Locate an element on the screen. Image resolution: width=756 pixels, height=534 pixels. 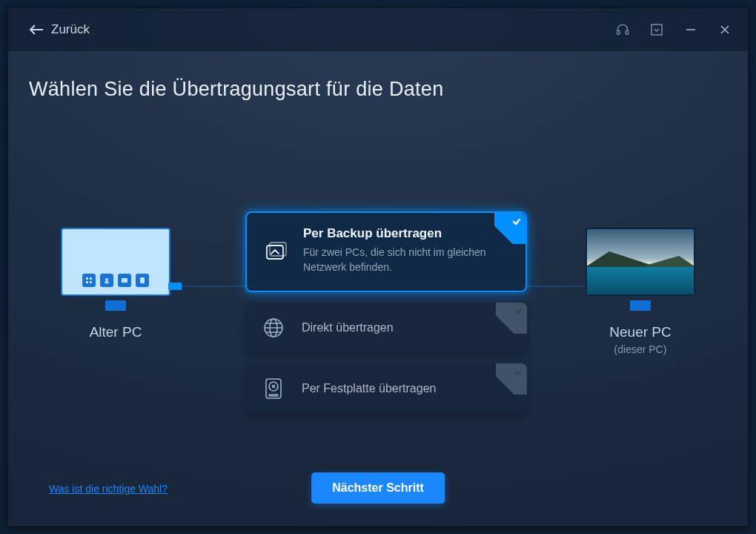
close-button is located at coordinates (725, 30).